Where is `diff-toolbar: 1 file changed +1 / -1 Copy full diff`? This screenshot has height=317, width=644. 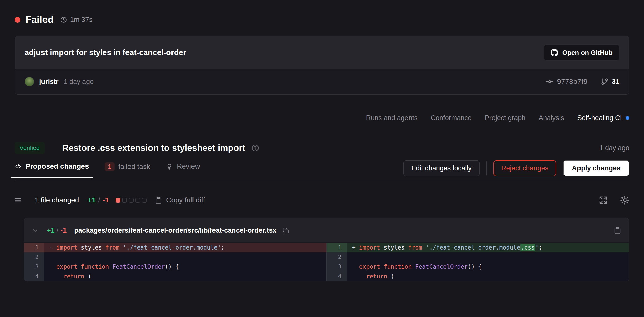
diff-toolbar: 1 file changed +1 / -1 Copy full diff is located at coordinates (322, 200).